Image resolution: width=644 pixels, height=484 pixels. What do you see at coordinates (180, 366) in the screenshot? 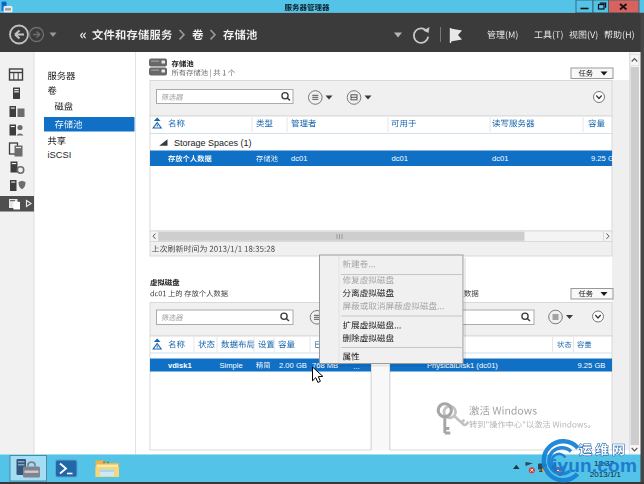
I see `svg-text: vdisk1` at bounding box center [180, 366].